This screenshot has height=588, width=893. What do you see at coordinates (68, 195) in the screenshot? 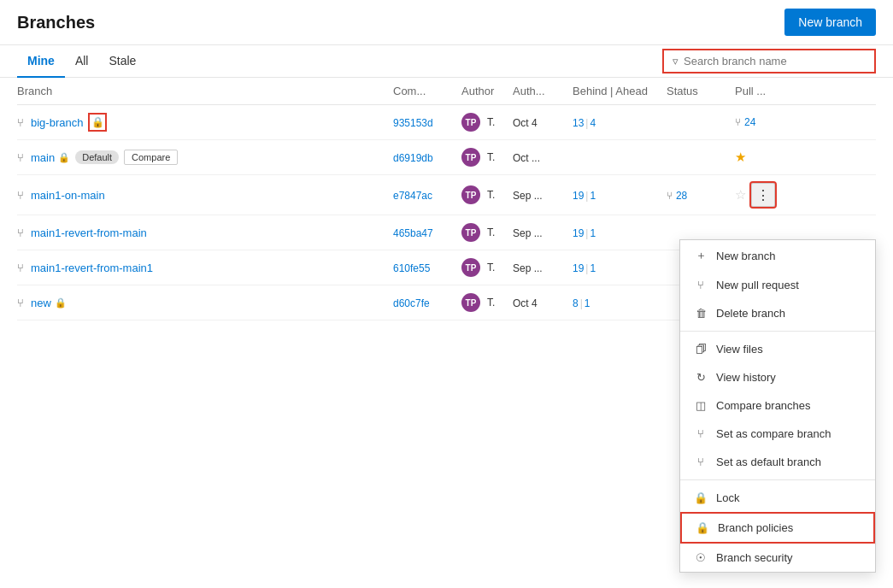
I see `branch-link-main1-on-main: main1-on-main` at bounding box center [68, 195].